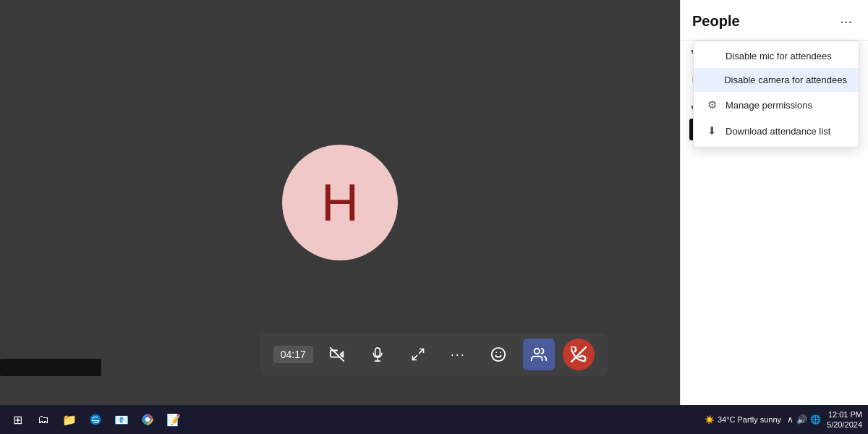  I want to click on word-icon: 📝, so click(174, 420).